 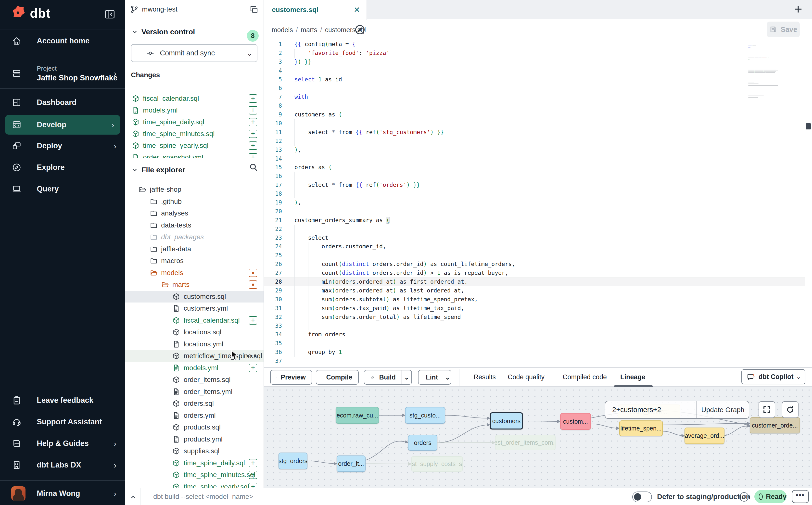 I want to click on lineage-search-input: 2+customers+2, so click(x=651, y=410).